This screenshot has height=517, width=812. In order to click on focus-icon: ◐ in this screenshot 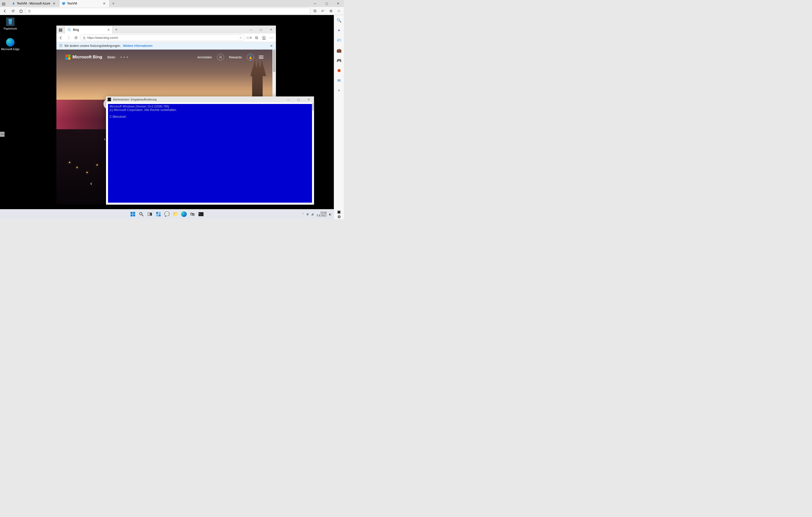, I will do `click(330, 214)`.